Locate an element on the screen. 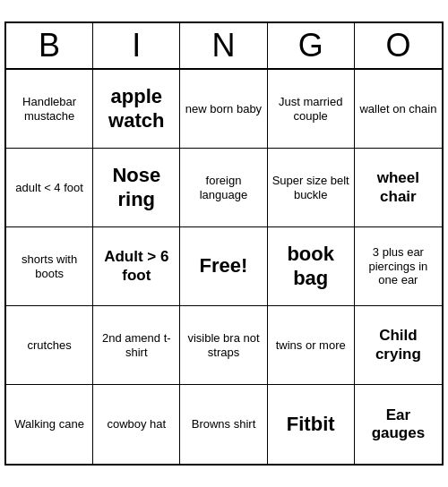 This screenshot has width=448, height=487. header-letter: G is located at coordinates (312, 46).